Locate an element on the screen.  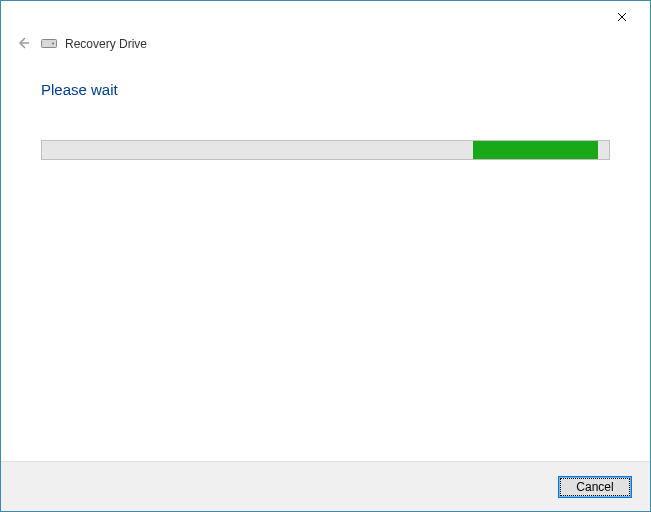
titlebar is located at coordinates (326, 16).